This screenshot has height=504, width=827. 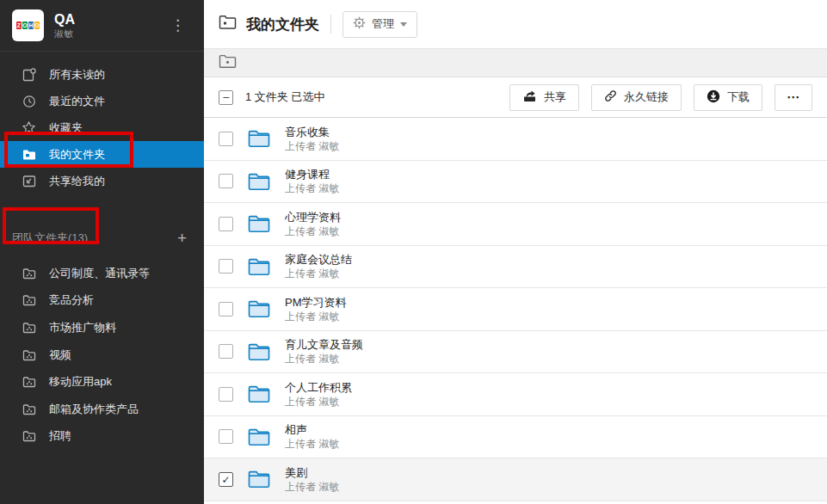 What do you see at coordinates (515, 224) in the screenshot?
I see `file-row: 心理学资料 上传者 淑敏` at bounding box center [515, 224].